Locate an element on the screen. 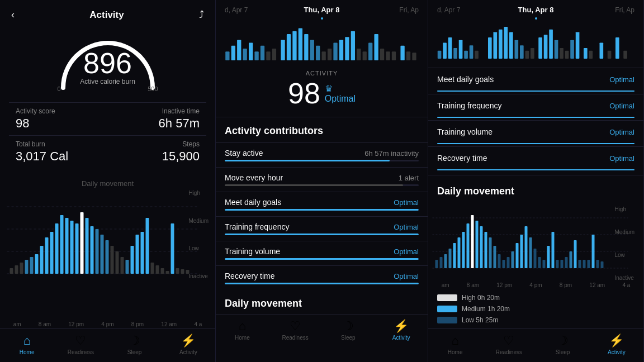 This screenshot has width=644, height=362. stat-steps-value: 15,900 is located at coordinates (158, 156).